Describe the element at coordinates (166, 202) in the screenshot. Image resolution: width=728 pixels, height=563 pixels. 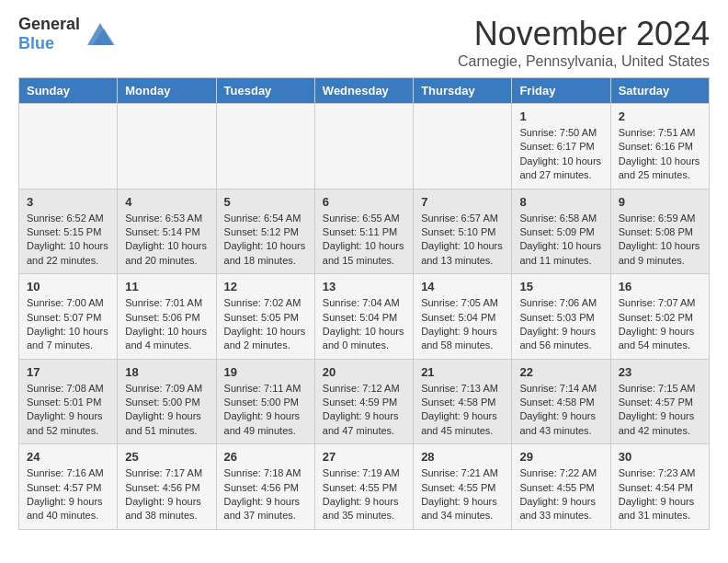
I see `day-number: 4` at that location.